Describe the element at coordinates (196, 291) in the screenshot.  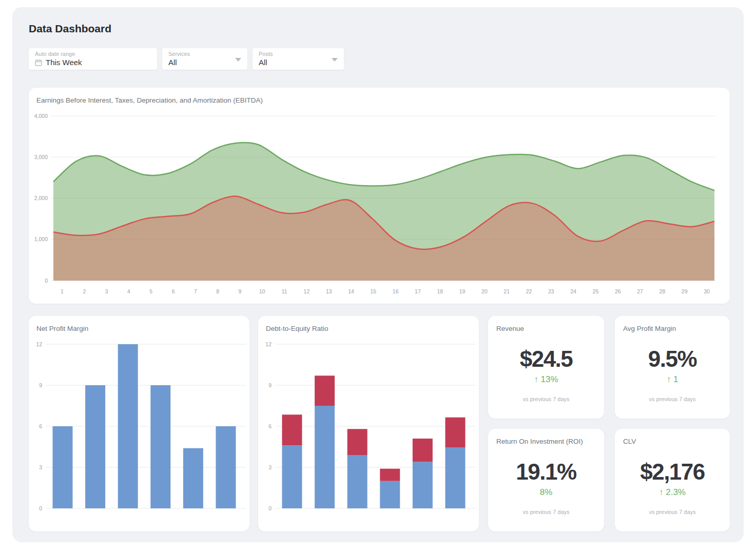
I see `svg-text: 7` at that location.